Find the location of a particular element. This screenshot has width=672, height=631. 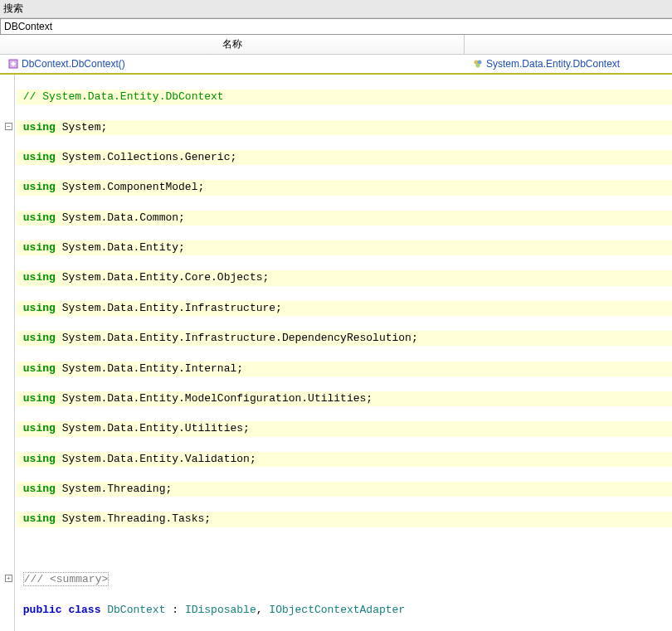

column-header-name: 名称 is located at coordinates (232, 45).